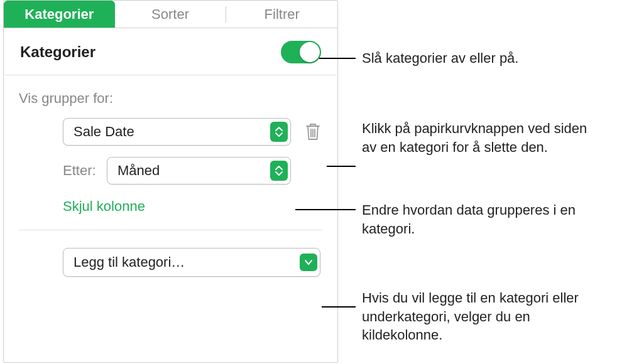 The height and width of the screenshot is (364, 617). What do you see at coordinates (478, 138) in the screenshot?
I see `callout-trash: Klikk på papirkurvknappen ved siden av e…` at bounding box center [478, 138].